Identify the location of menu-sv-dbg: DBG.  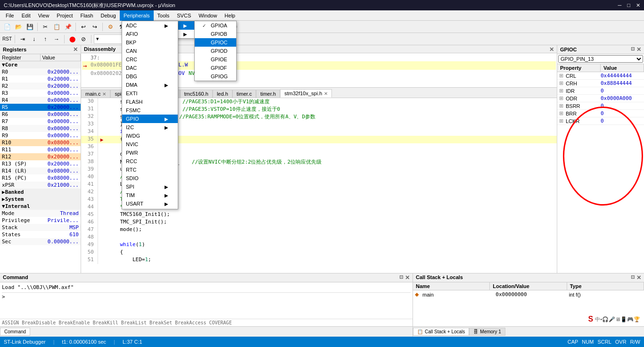
(150, 76).